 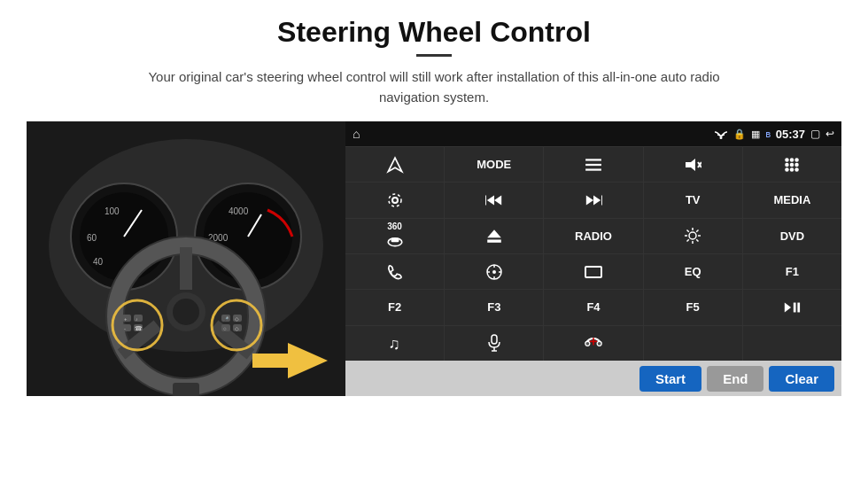 I want to click on home-icon: ⌂, so click(x=356, y=134).